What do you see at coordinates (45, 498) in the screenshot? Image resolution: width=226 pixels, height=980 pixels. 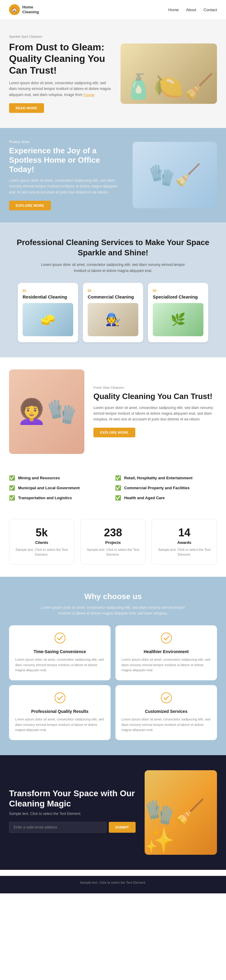 I see `tag-label-4: Transportation and Logistics` at bounding box center [45, 498].